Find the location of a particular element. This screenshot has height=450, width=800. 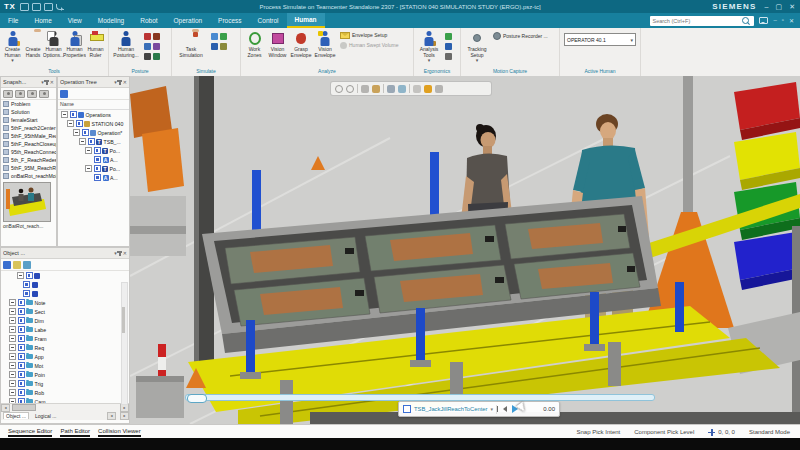

pointer-icon is located at coordinates (439, 89).